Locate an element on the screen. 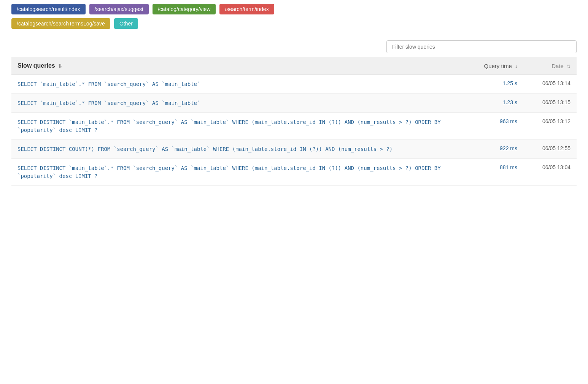 The image size is (588, 384). legend-tag-catalog-category-view: /catalog/category/view is located at coordinates (184, 9).